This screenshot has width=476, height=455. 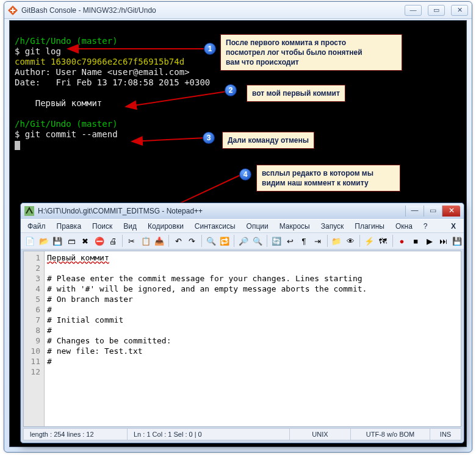 What do you see at coordinates (276, 241) in the screenshot?
I see `sync-icon: 🔄` at bounding box center [276, 241].